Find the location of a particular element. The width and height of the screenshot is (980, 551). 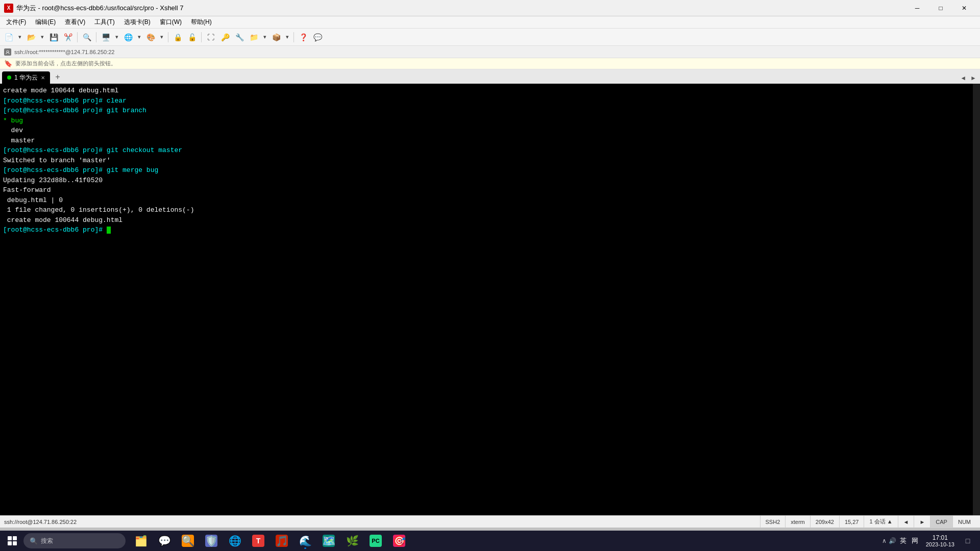

toolbar-cut-btn: ✂️ is located at coordinates (68, 37).